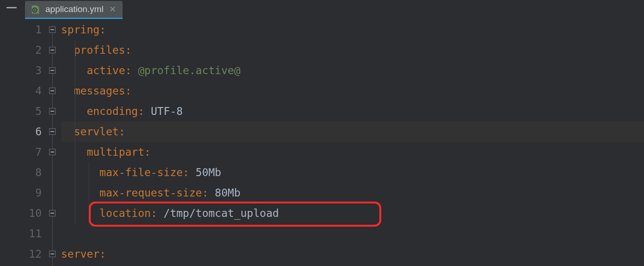 The image size is (644, 266). I want to click on code-line: messages:, so click(353, 91).